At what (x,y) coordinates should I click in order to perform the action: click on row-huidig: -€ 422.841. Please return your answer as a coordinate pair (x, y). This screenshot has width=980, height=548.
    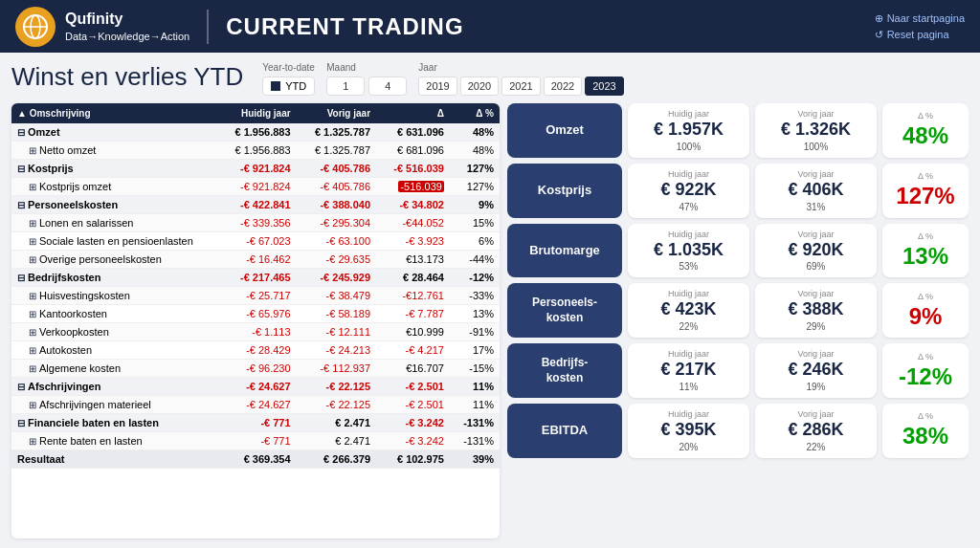
    Looking at the image, I should click on (256, 205).